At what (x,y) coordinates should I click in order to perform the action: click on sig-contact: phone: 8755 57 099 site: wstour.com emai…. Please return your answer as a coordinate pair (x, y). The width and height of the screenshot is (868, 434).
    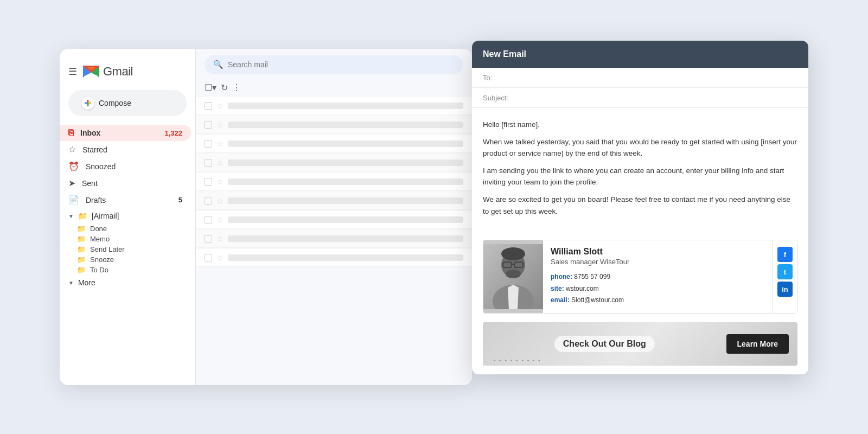
    Looking at the image, I should click on (658, 289).